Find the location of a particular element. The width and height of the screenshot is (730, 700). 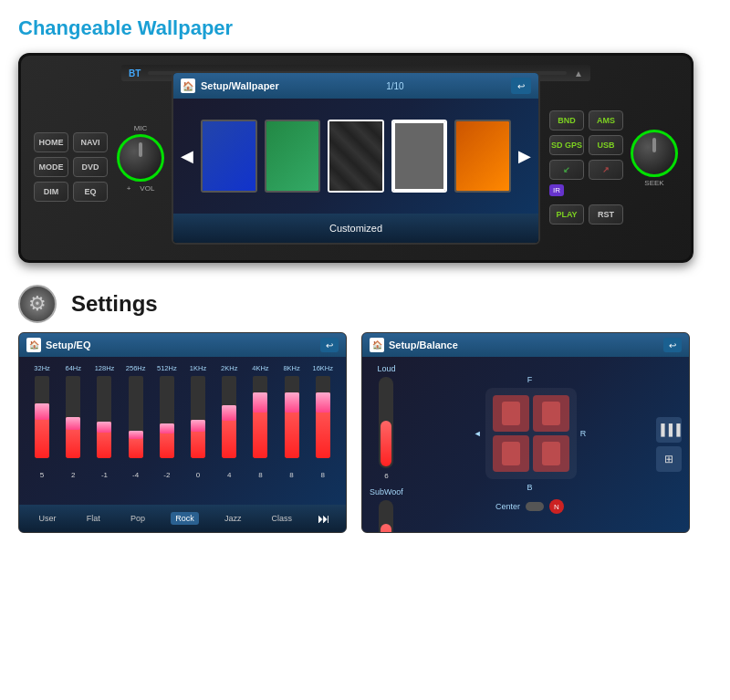

btn-row-1: HOME NAVI is located at coordinates (71, 142).